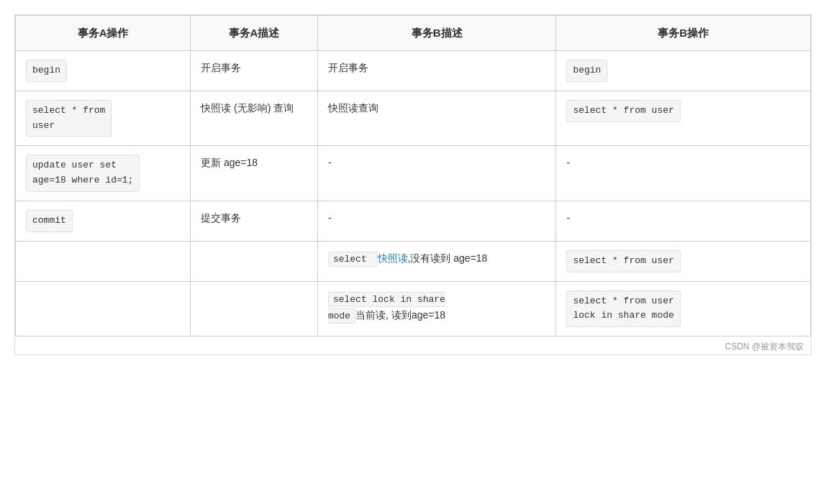 The width and height of the screenshot is (826, 504). Describe the element at coordinates (104, 33) in the screenshot. I see `header-col1: 事务A操作` at that location.